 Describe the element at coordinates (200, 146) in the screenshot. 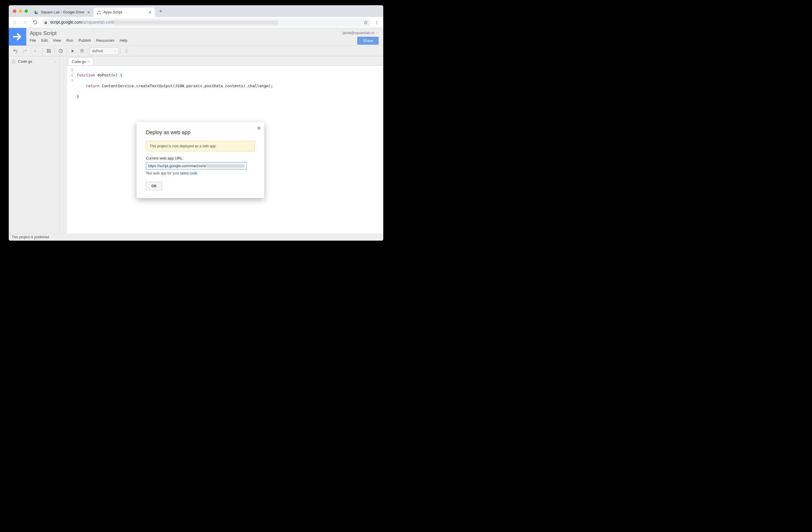

I see `dialog-notice: This project is now deployed as a web ap…` at that location.